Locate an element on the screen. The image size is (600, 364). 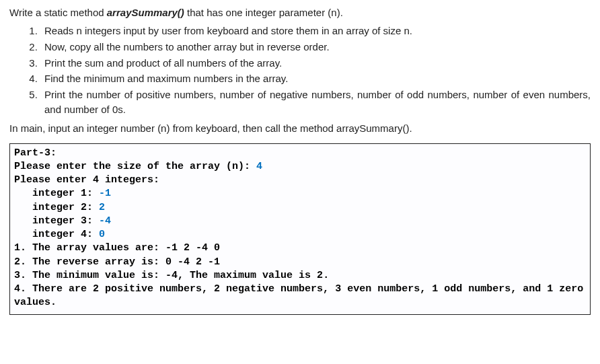
console-input-value: 2 is located at coordinates (102, 207).